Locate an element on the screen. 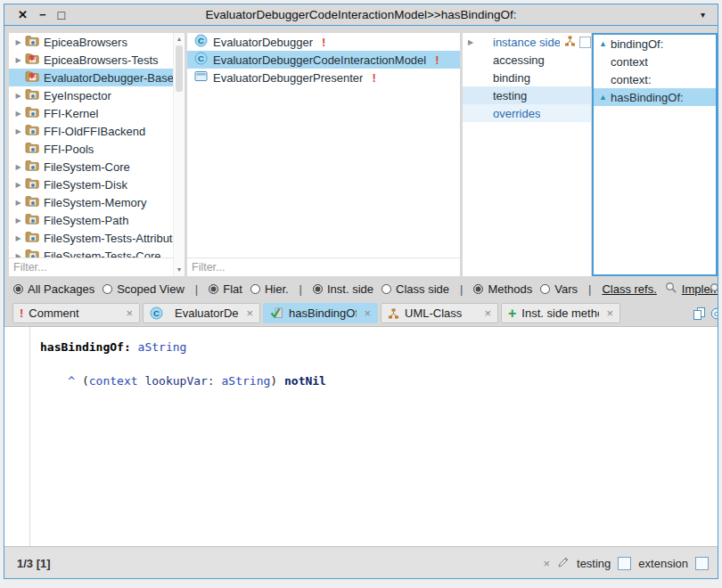  method-item: context is located at coordinates (654, 61).